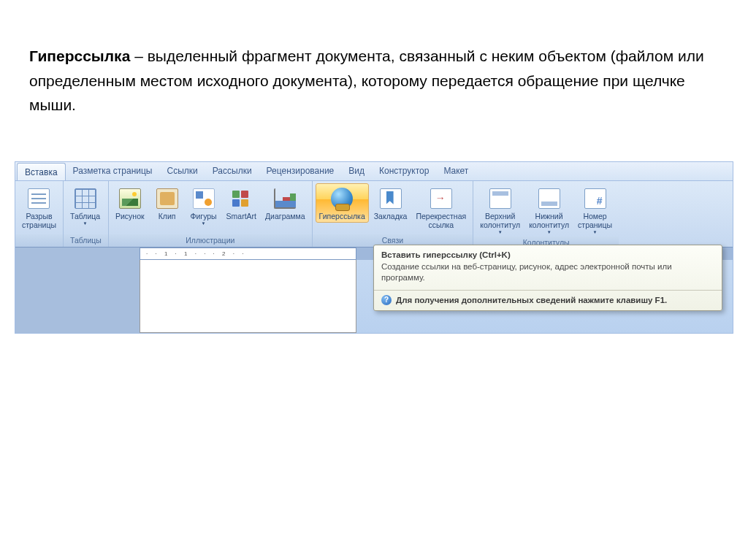  What do you see at coordinates (386, 300) in the screenshot?
I see `help-icon: ?` at bounding box center [386, 300].